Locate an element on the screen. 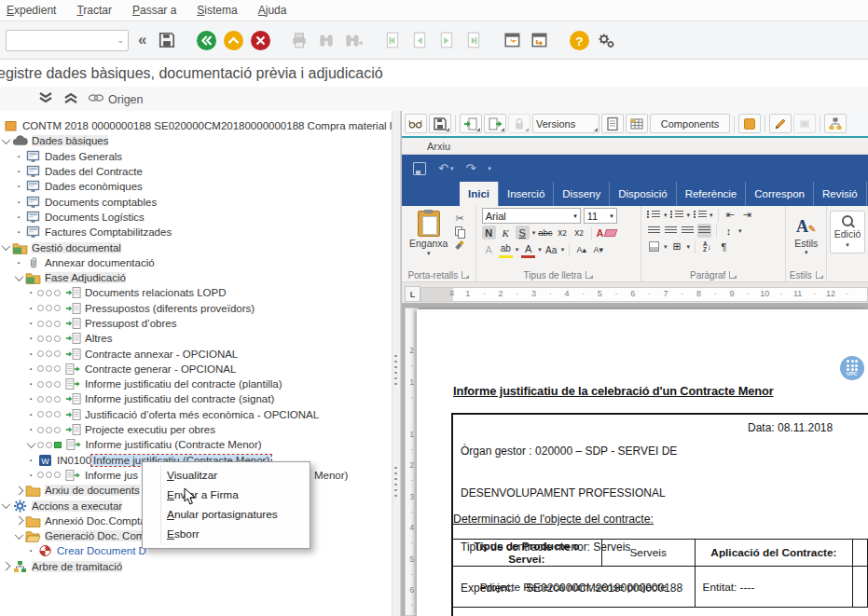  align-center-icon is located at coordinates (671, 231).